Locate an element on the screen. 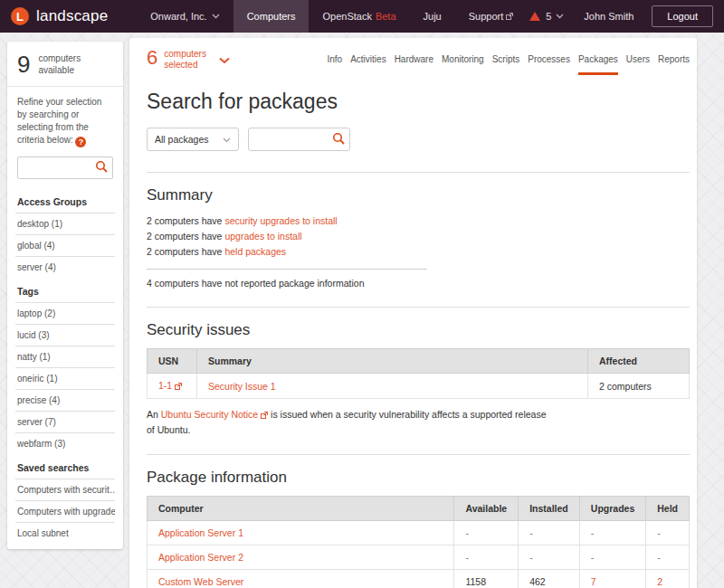 The width and height of the screenshot is (724, 588). logout-button: Logout is located at coordinates (682, 16).